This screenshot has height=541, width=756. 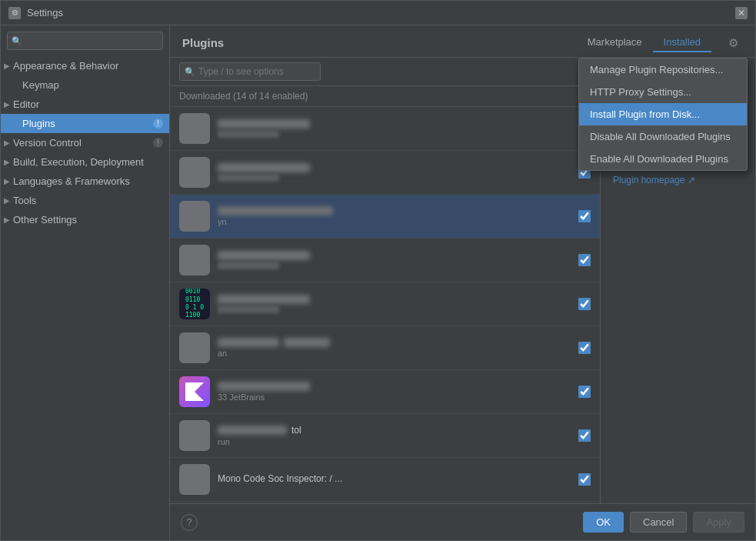 I want to click on downloaded-label: Downloaded (14 of 14 enabled), so click(x=385, y=97).